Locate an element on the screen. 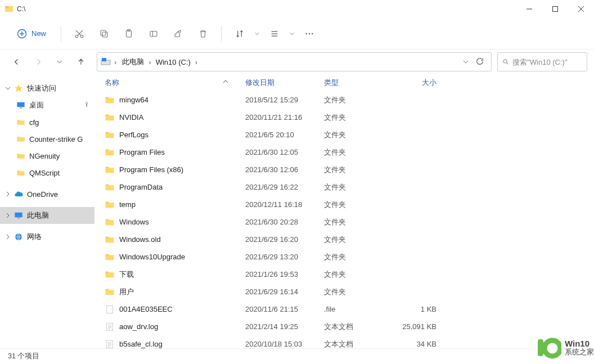  status-bar: 31 个项目 is located at coordinates (297, 356).